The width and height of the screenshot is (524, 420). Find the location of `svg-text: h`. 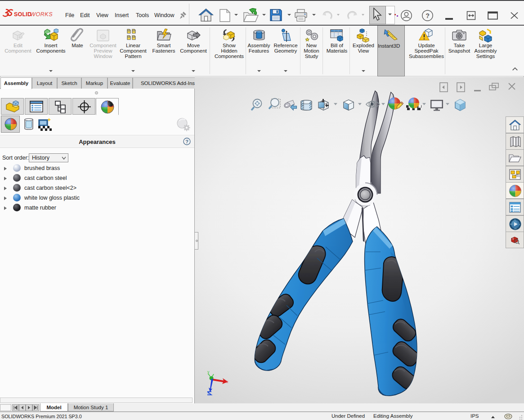

svg-text: h is located at coordinates (515, 220).